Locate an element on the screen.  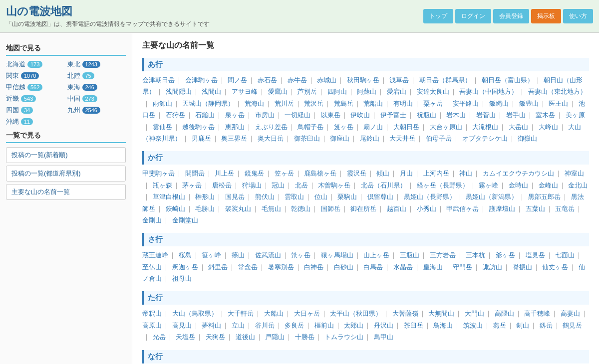
section-ta-header: た行 is located at coordinates (365, 298).